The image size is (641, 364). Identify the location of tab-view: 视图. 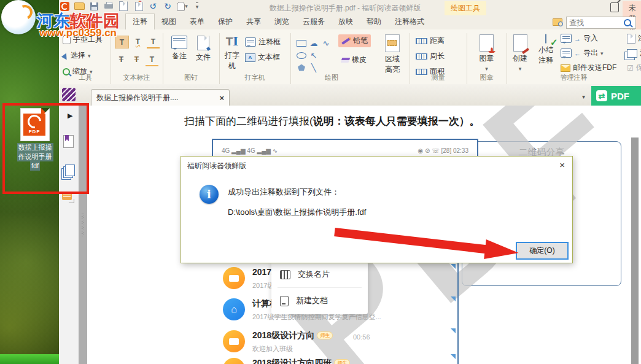
(169, 22).